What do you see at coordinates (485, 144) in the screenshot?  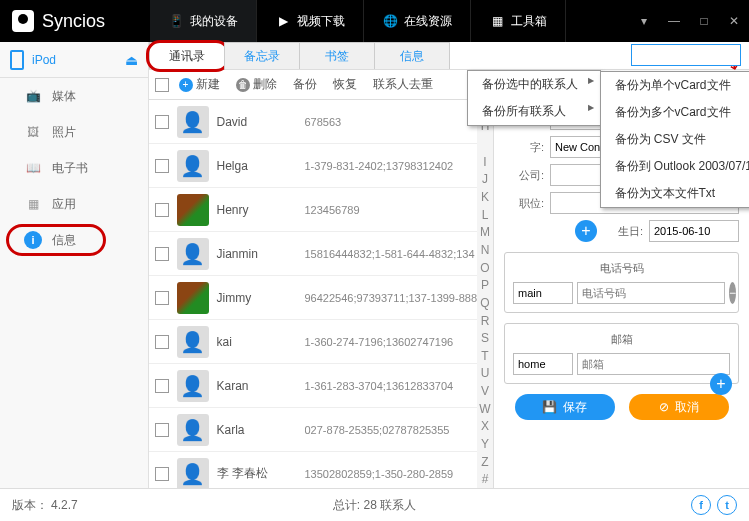 I see `alpha-letter` at bounding box center [485, 144].